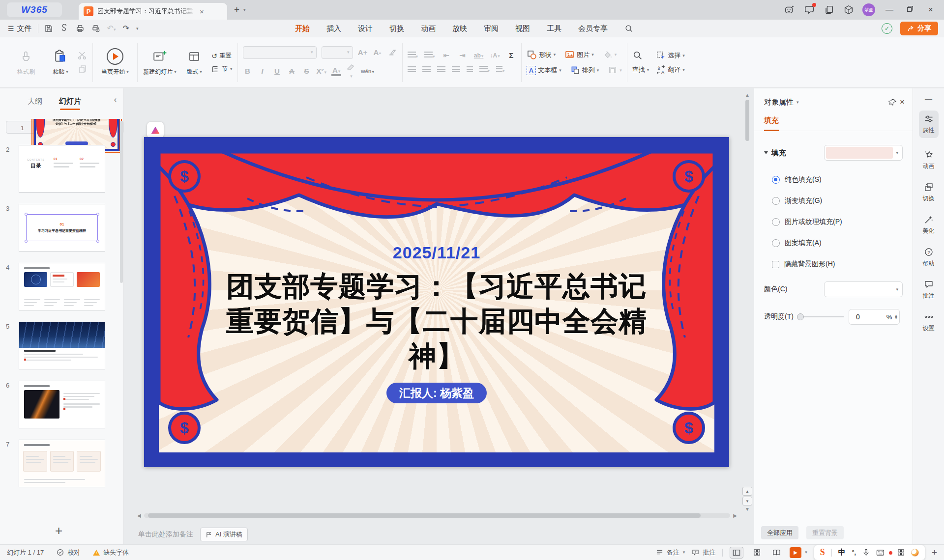 Image resolution: width=944 pixels, height=560 pixels. I want to click on paste-button: 粘贴▾, so click(60, 62).